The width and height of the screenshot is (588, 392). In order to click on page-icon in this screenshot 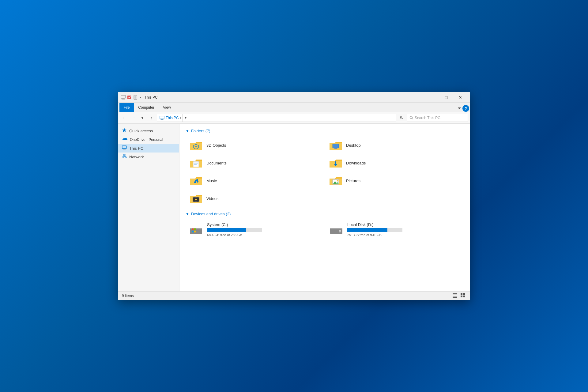, I will do `click(135, 97)`.